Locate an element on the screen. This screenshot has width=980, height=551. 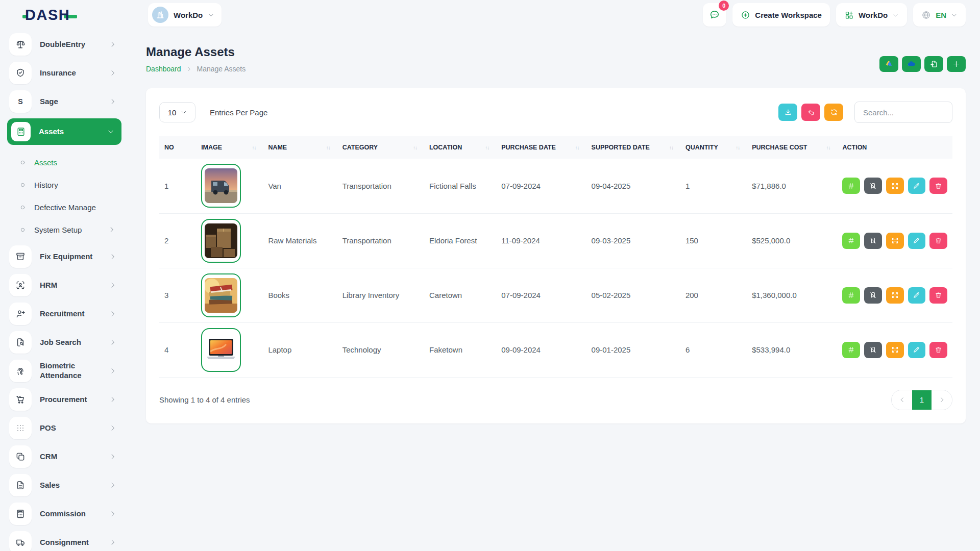
create-workspace-button: Create Workspace is located at coordinates (781, 15).